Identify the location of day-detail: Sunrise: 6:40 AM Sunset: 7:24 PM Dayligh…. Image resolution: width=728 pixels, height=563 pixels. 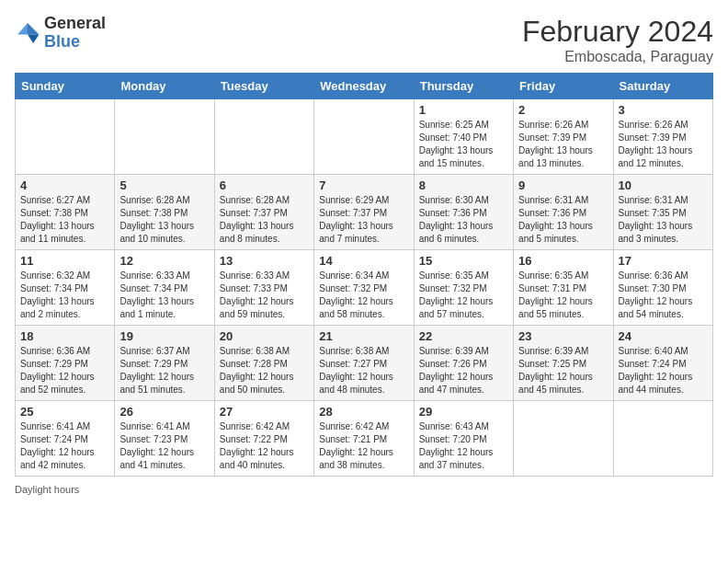
(664, 371).